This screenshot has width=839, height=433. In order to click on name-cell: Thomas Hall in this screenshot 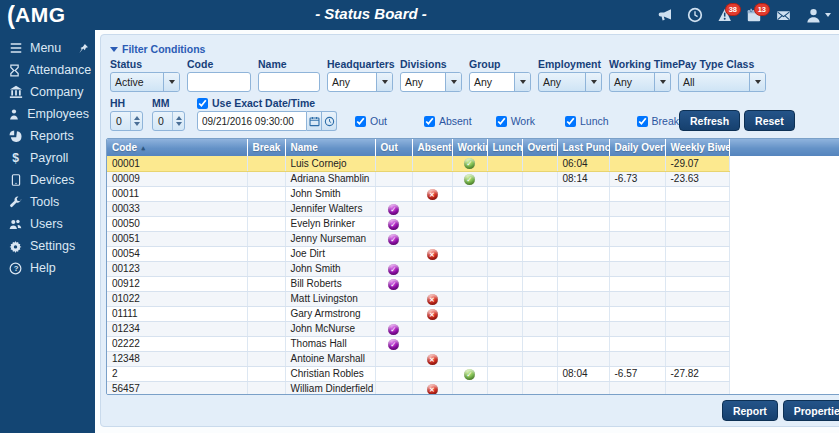, I will do `click(330, 344)`.